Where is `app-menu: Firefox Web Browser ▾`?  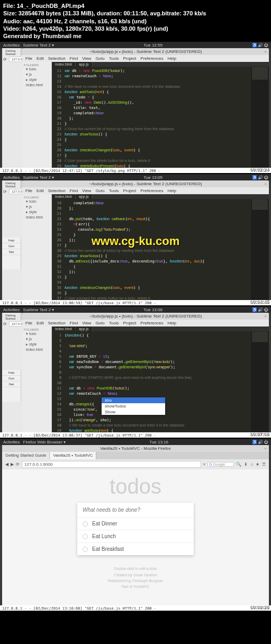 app-menu: Firefox Web Browser ▾ is located at coordinates (44, 442).